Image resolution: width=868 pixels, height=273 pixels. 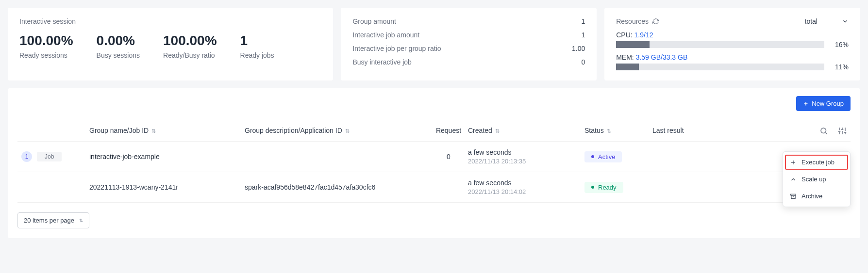 I want to click on table-row: 1 Job interactive-job-example 0 a few se…, so click(x=434, y=157).